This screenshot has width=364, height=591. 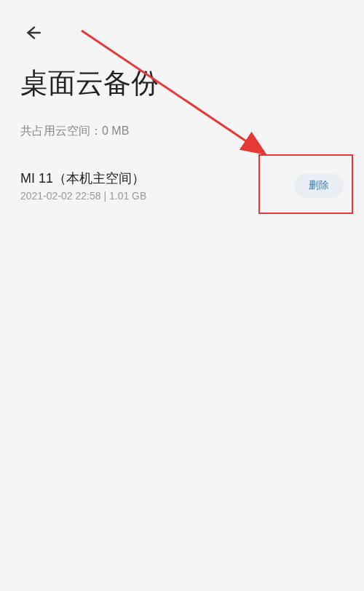 What do you see at coordinates (33, 33) in the screenshot?
I see `back-arrow-icon` at bounding box center [33, 33].